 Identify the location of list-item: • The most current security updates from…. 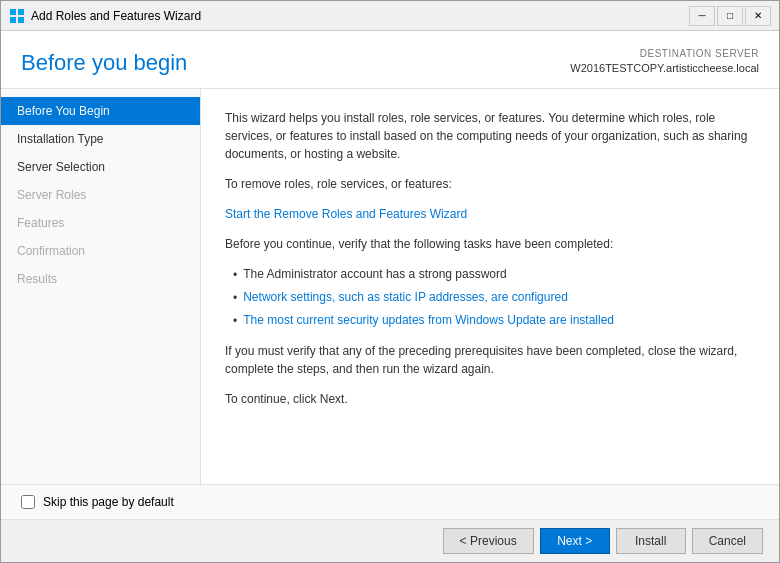
(494, 320).